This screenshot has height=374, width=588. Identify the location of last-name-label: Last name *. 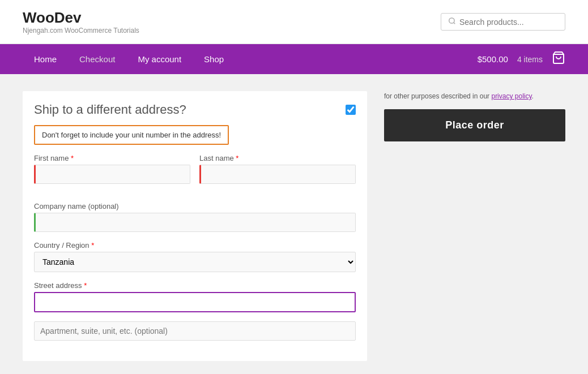
(278, 158).